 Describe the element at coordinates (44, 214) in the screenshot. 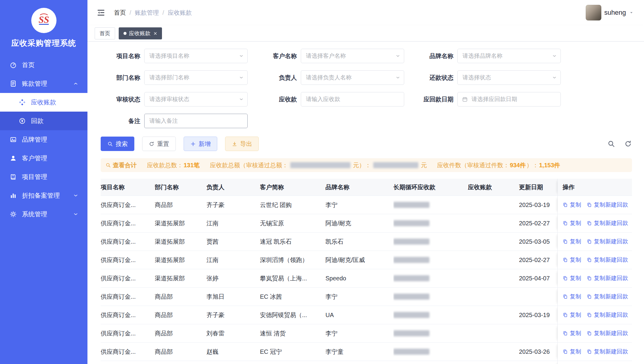

I see `sidebar-item-6: 系统管理` at that location.